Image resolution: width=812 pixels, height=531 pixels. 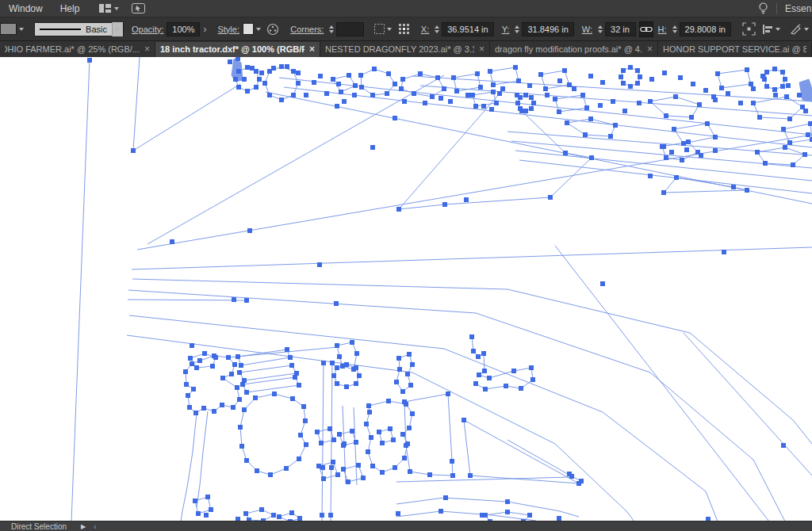 I want to click on opacity-label: Opacity:, so click(x=147, y=29).